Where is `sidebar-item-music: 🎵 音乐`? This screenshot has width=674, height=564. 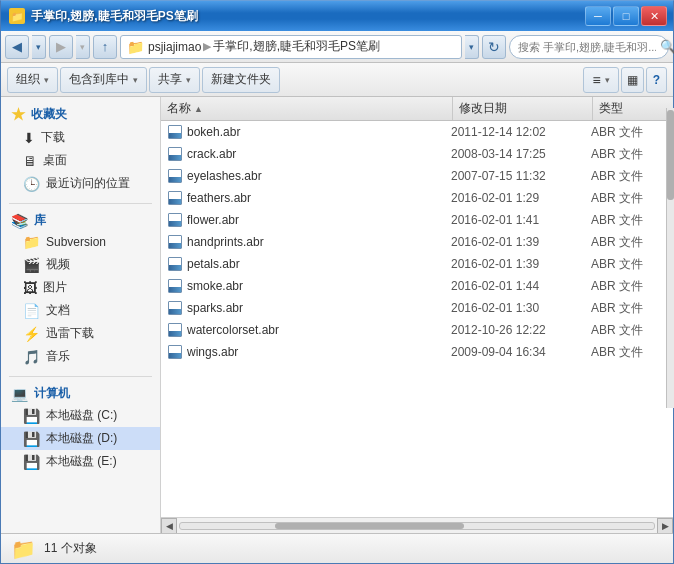 sidebar-item-music: 🎵 音乐 is located at coordinates (80, 356).